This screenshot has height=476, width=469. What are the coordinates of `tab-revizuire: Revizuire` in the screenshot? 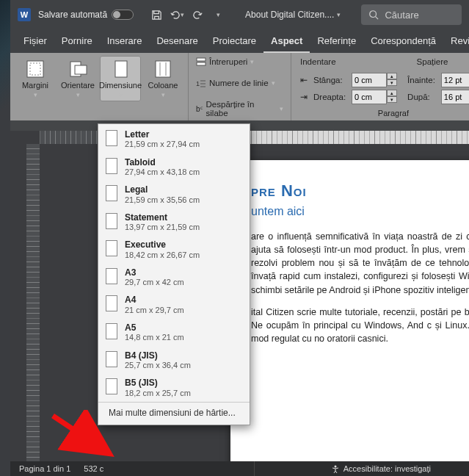 It's located at (457, 41).